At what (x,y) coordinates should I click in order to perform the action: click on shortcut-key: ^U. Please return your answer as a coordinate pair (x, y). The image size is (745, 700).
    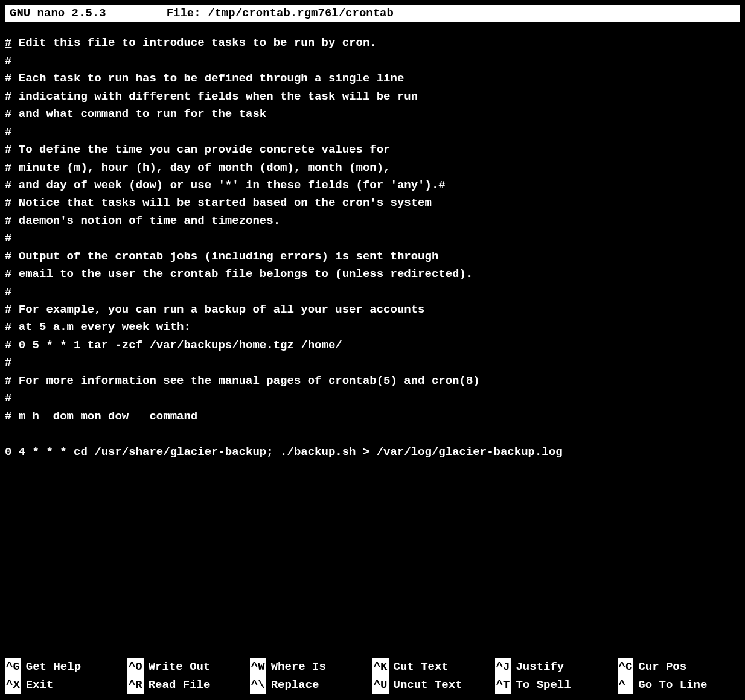
    Looking at the image, I should click on (380, 686).